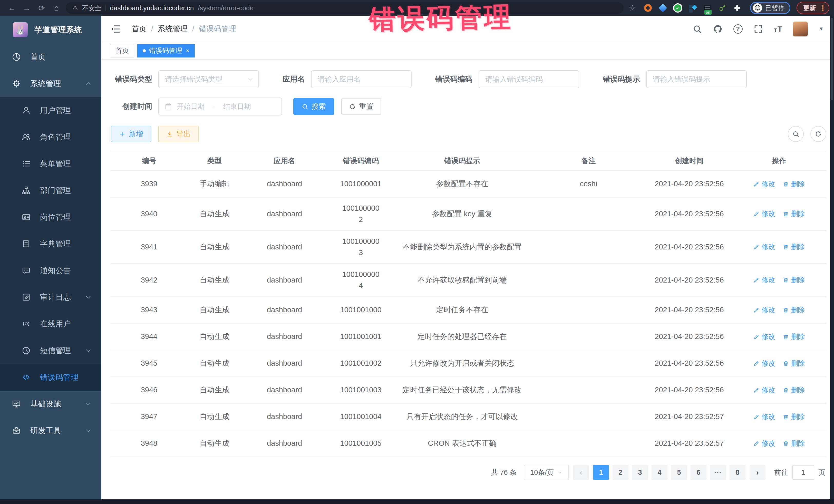 This screenshot has width=834, height=504. What do you see at coordinates (737, 8) in the screenshot?
I see `puzzle-extensions-icon` at bounding box center [737, 8].